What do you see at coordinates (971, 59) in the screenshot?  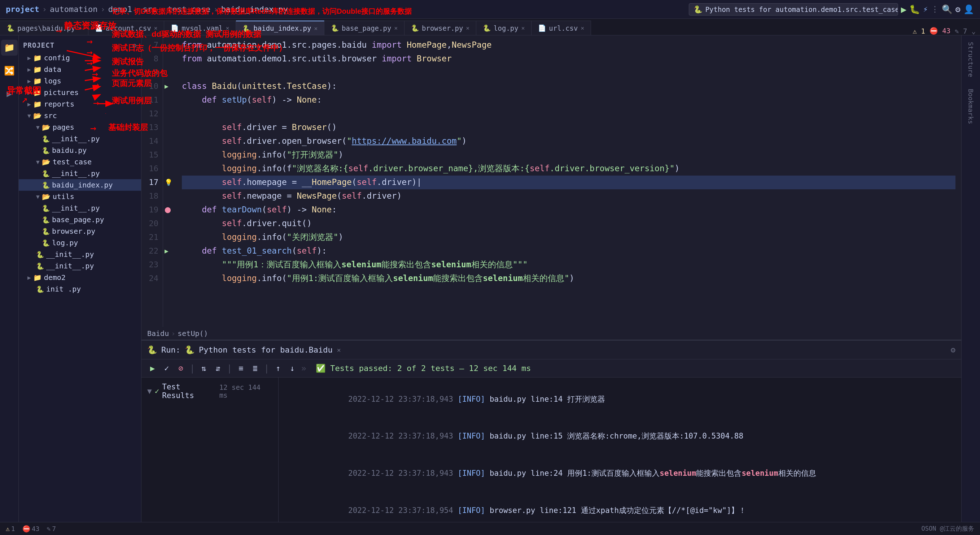 I see `right-sidebar-structure: Structure` at bounding box center [971, 59].